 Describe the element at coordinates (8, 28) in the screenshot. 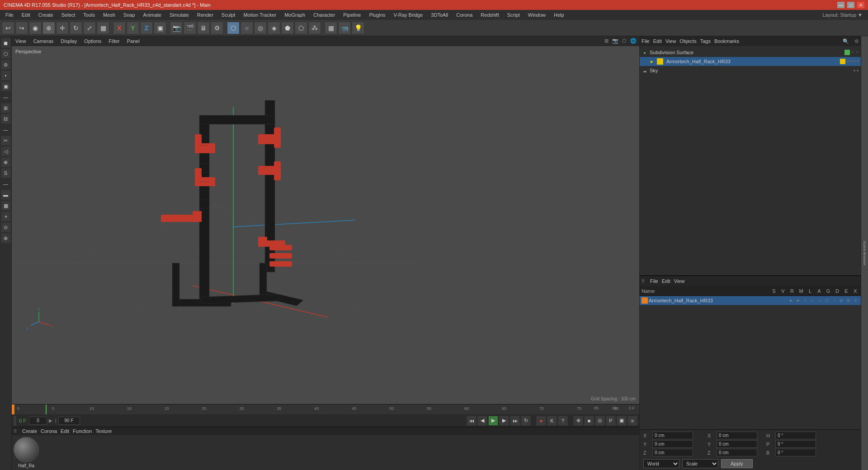

I see `tb-undo: ↩` at that location.